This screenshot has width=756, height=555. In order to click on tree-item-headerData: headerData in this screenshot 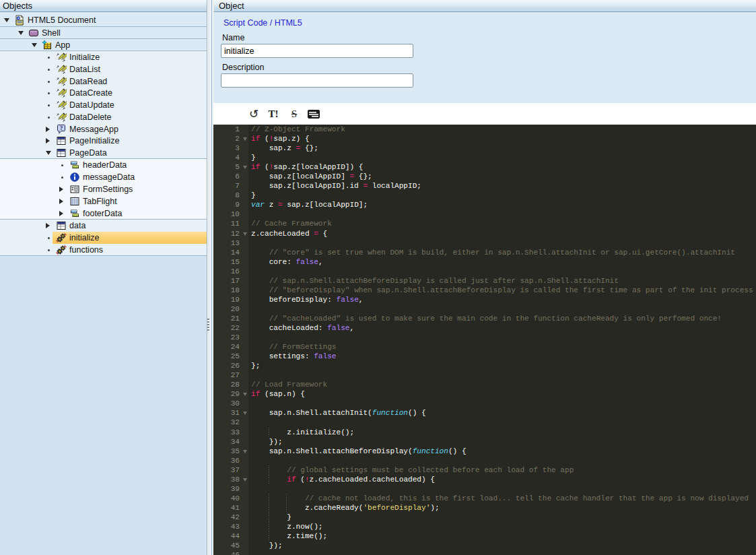, I will do `click(104, 165)`.